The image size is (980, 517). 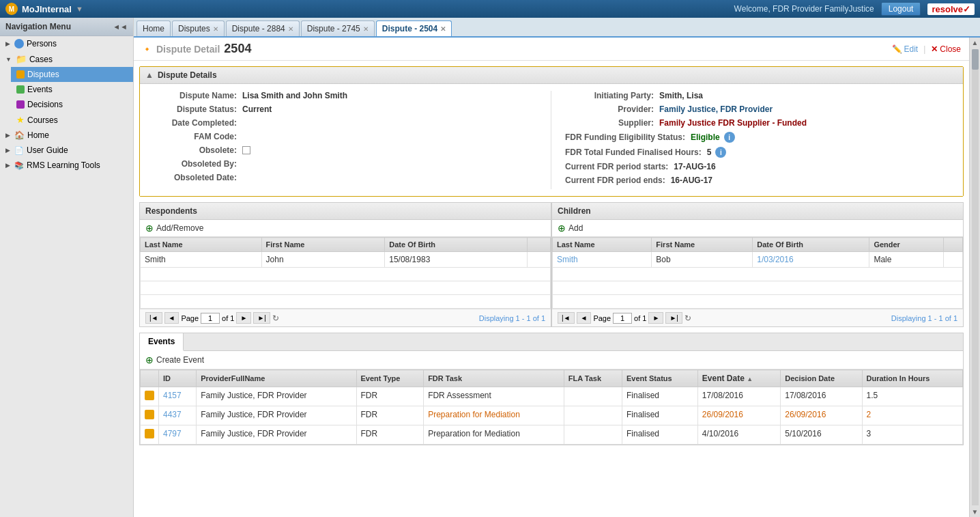 What do you see at coordinates (210, 318) in the screenshot?
I see `respondents-page-input` at bounding box center [210, 318].